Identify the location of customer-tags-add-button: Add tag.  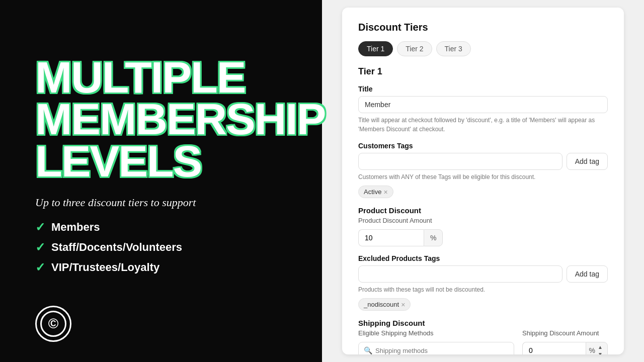
(587, 161).